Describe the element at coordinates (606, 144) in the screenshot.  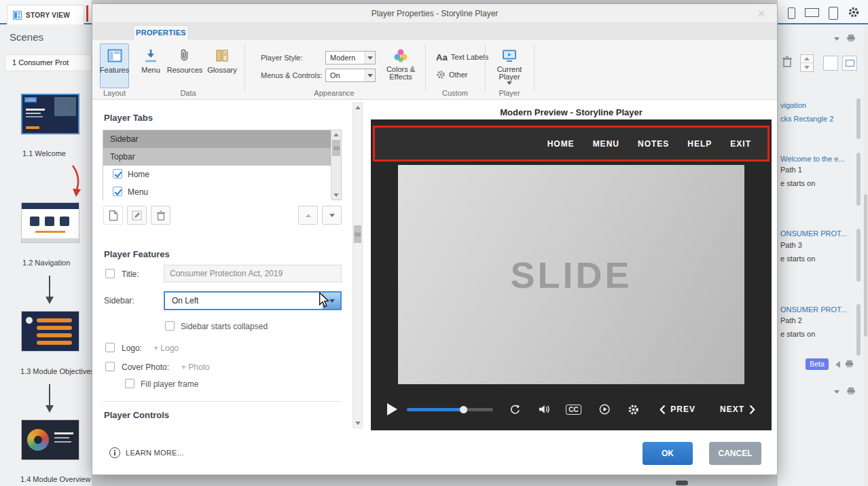
I see `preview-nav-menu: MENU` at that location.